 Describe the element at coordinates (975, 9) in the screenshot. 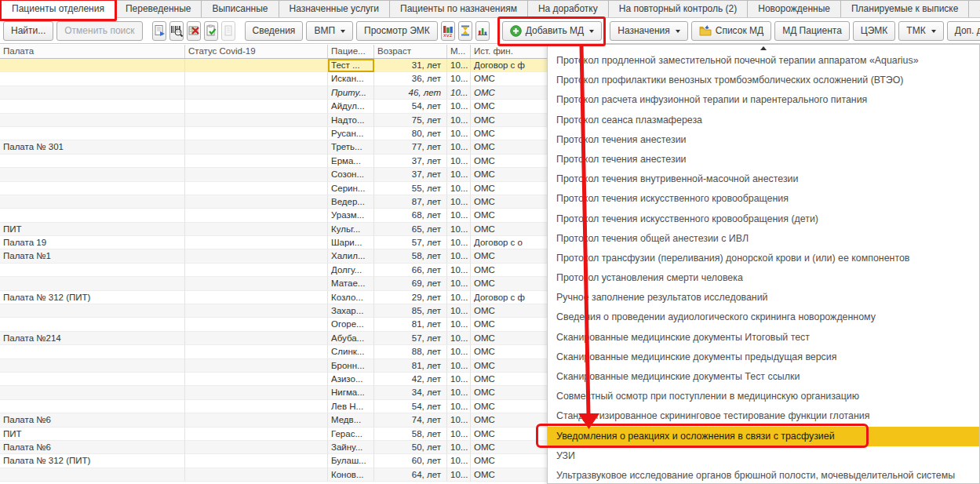

I see `tab: Запросы ТМК` at that location.